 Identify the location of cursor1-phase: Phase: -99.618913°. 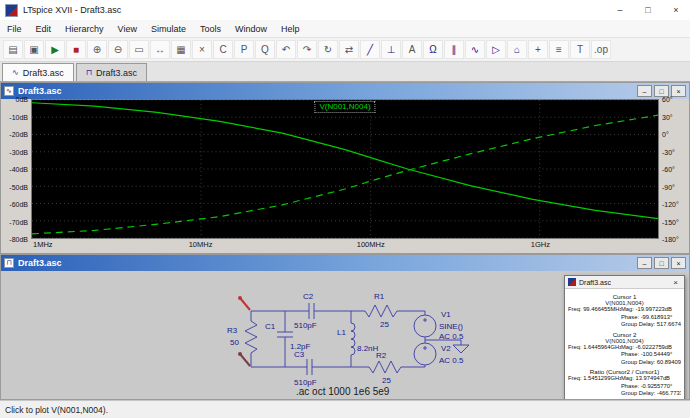
(651, 318).